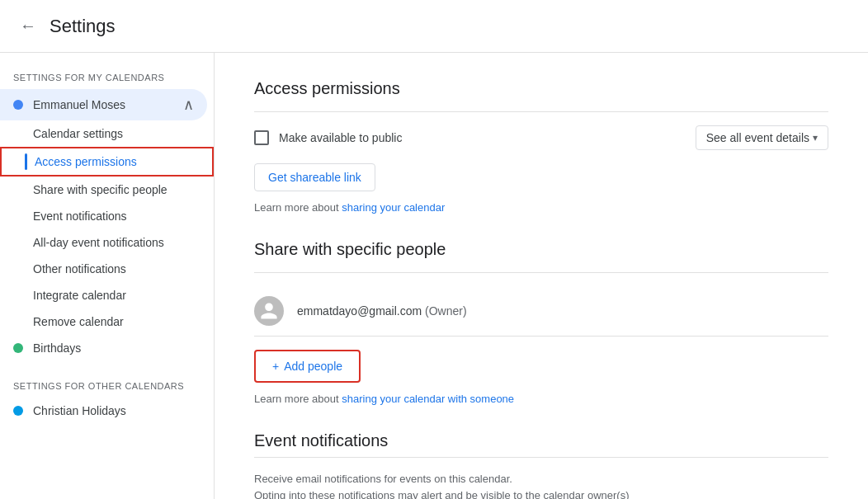 The width and height of the screenshot is (868, 499). What do you see at coordinates (541, 89) in the screenshot?
I see `access-permissions-title: Access permissions` at bounding box center [541, 89].